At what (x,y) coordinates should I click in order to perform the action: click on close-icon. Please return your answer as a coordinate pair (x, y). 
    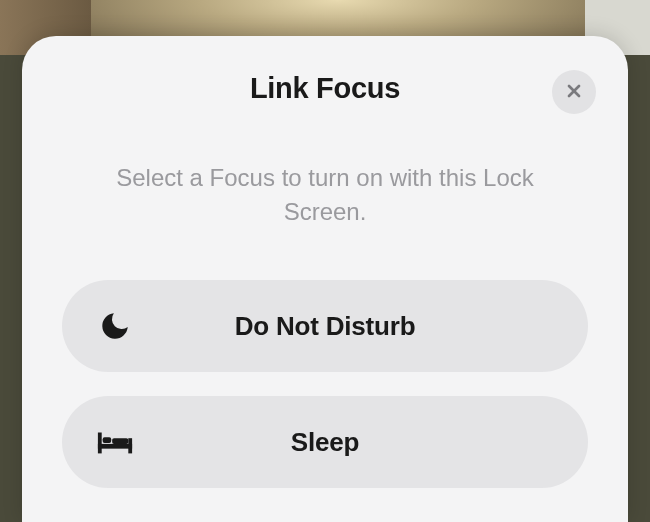
    Looking at the image, I should click on (574, 92).